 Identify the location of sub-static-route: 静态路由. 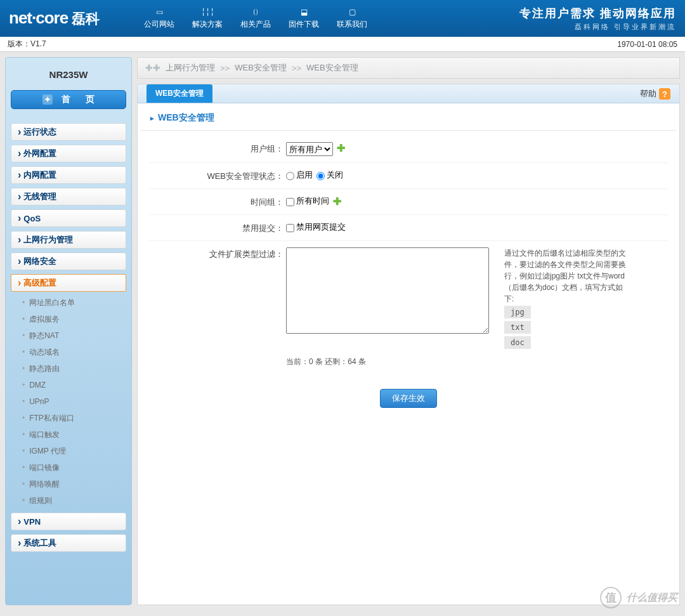
(68, 369).